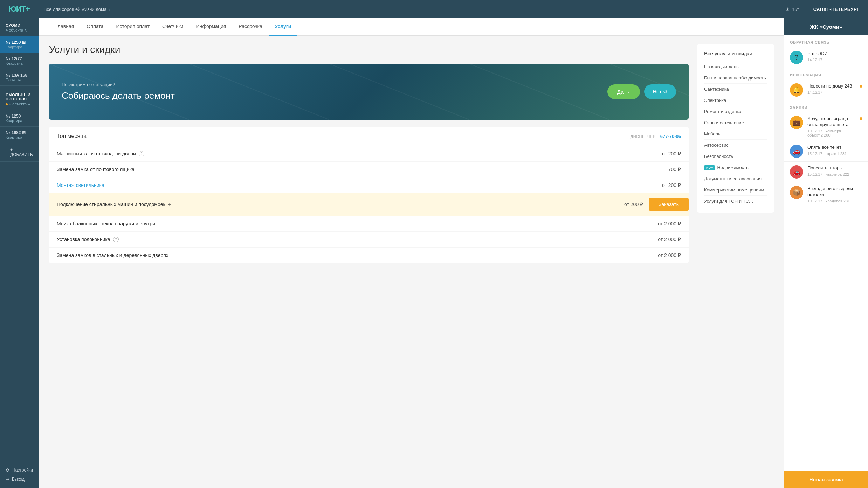 This screenshot has width=868, height=488. I want to click on header-divider, so click(806, 9).